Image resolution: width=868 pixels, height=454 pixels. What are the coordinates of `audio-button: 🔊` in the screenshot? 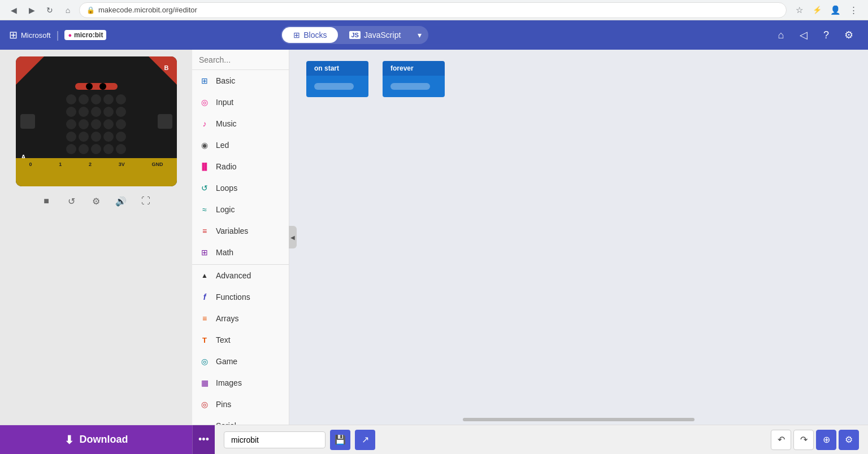 It's located at (121, 201).